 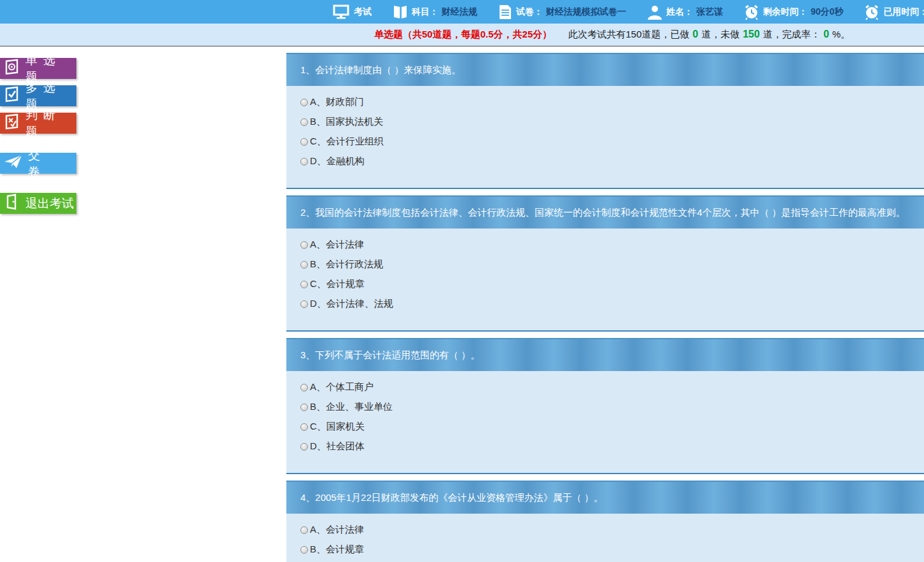 I want to click on radio-flag-icon, so click(x=12, y=69).